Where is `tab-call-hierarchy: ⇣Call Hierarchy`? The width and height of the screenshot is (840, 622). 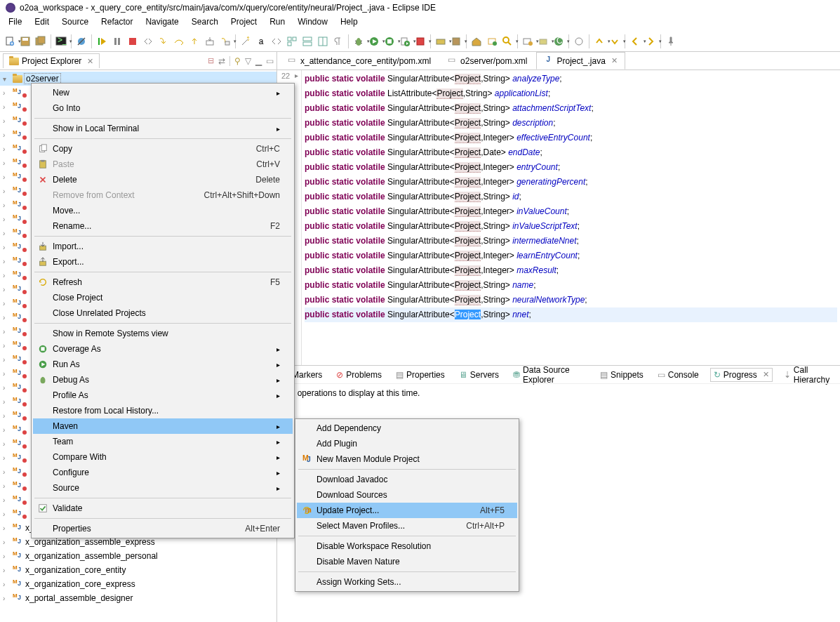
tab-call-hierarchy: ⇣Call Hierarchy is located at coordinates (809, 375).